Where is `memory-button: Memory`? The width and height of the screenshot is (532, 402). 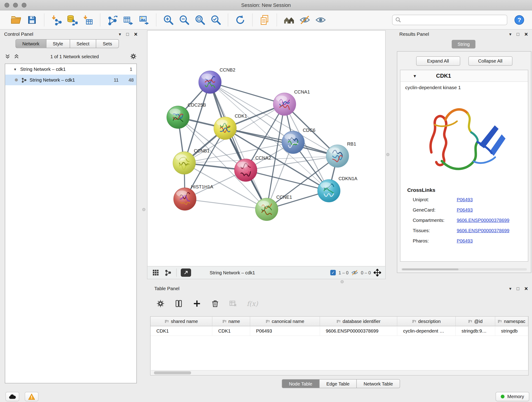
memory-button: Memory is located at coordinates (513, 396).